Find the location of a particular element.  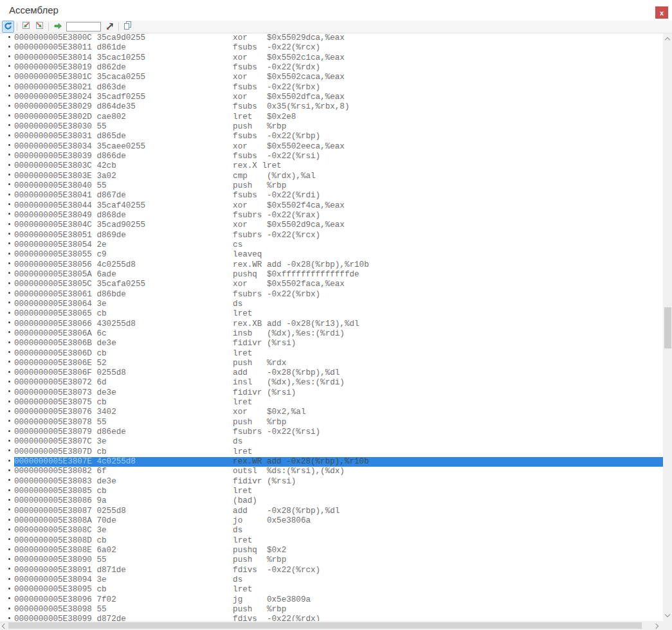

disasm-row: 0000000005E38073 de3e fidivr (%rsi) is located at coordinates (332, 393).